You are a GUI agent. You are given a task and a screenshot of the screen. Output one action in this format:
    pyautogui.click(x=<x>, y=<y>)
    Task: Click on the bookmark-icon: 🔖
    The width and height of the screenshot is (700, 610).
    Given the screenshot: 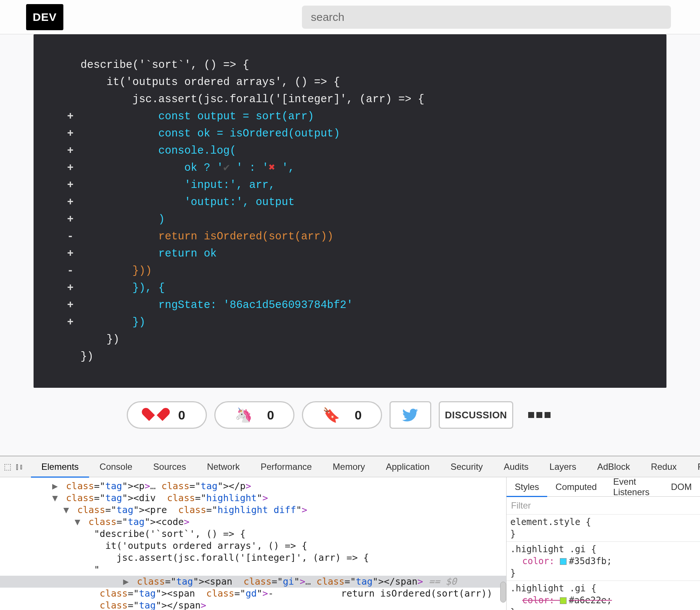 What is the action you would take?
    pyautogui.click(x=331, y=415)
    